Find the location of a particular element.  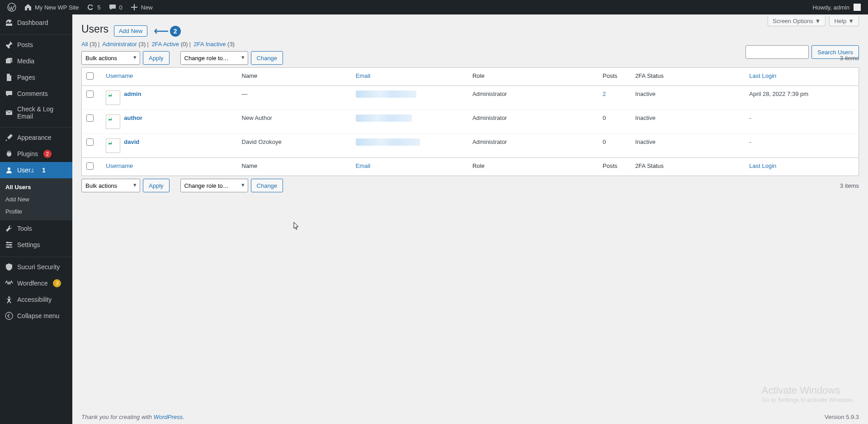

sidebar-item-collapse: Collapse menu is located at coordinates (36, 316).